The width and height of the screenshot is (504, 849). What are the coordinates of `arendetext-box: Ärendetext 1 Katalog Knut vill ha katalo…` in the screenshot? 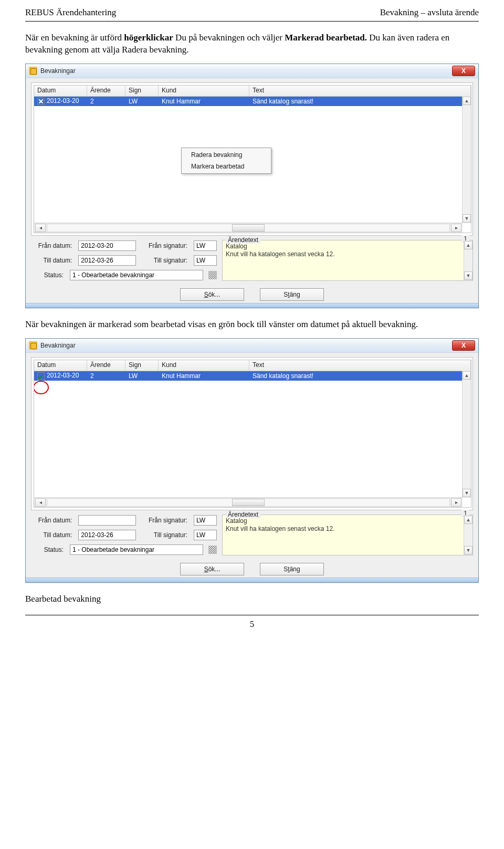 It's located at (348, 260).